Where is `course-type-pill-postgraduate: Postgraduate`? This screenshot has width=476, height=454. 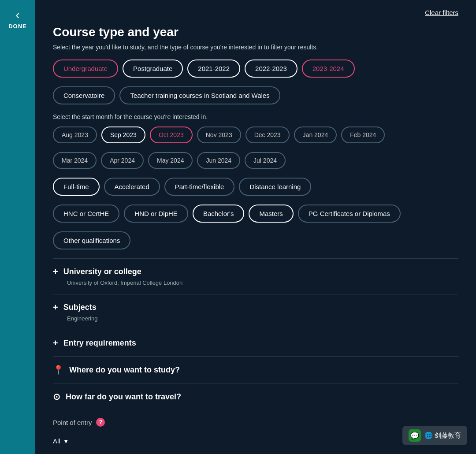 course-type-pill-postgraduate: Postgraduate is located at coordinates (152, 69).